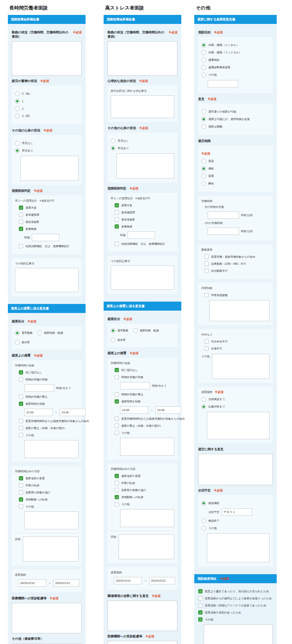 The image size is (292, 644). Describe the element at coordinates (144, 483) in the screenshot. I see `checkbox-option: 作業の転換` at that location.